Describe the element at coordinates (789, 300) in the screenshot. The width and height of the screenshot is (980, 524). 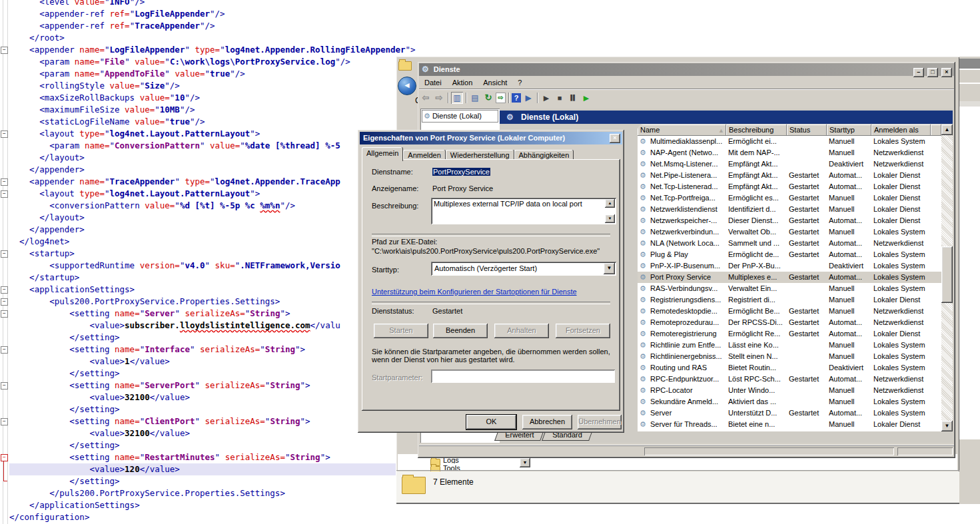
I see `service-row: ⚙Registrierungsdiens...Registriert di...…` at that location.